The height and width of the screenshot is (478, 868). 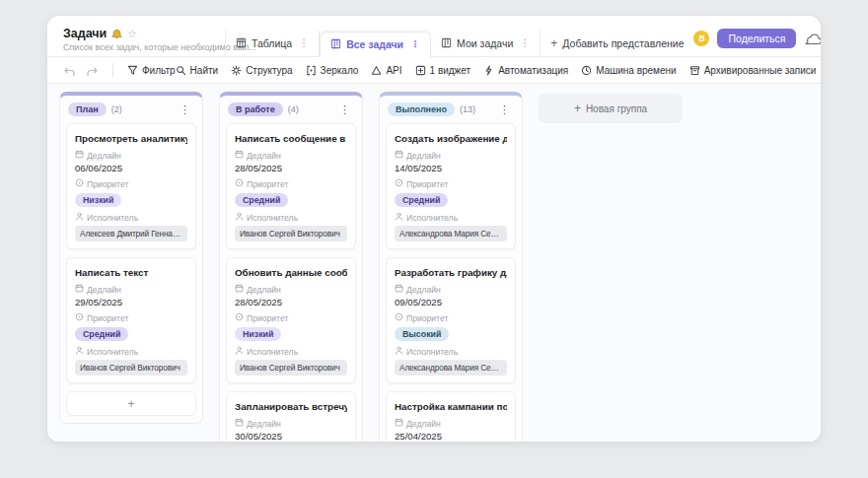 What do you see at coordinates (291, 109) in the screenshot?
I see `column-header: В работе(4)⋮` at bounding box center [291, 109].